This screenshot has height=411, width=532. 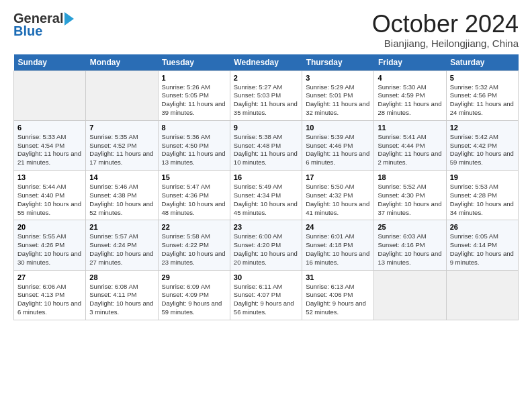 I want to click on day-cell: 11 Sunrise: 5:41 AMSunset: 4:44 PMDaylig…, so click(x=410, y=145).